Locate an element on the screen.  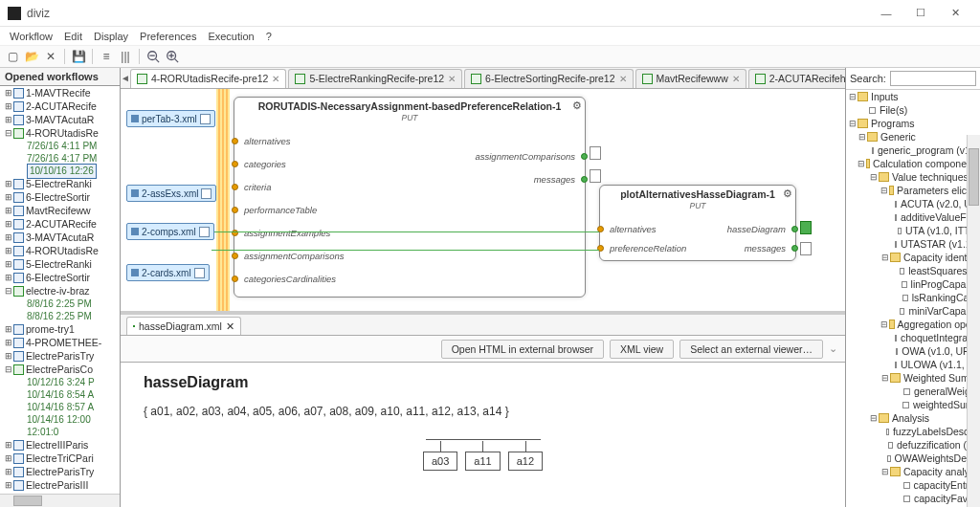
search-input is located at coordinates (933, 78).